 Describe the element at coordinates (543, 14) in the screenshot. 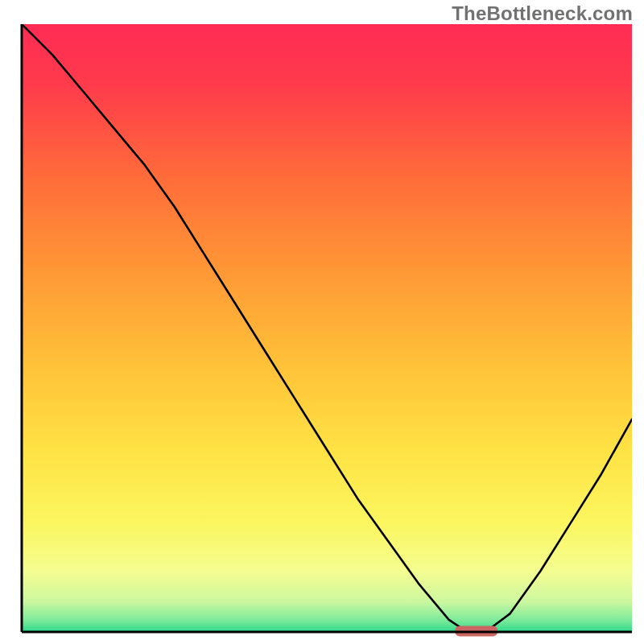

I see `watermark-text: TheBottleneck.com` at that location.